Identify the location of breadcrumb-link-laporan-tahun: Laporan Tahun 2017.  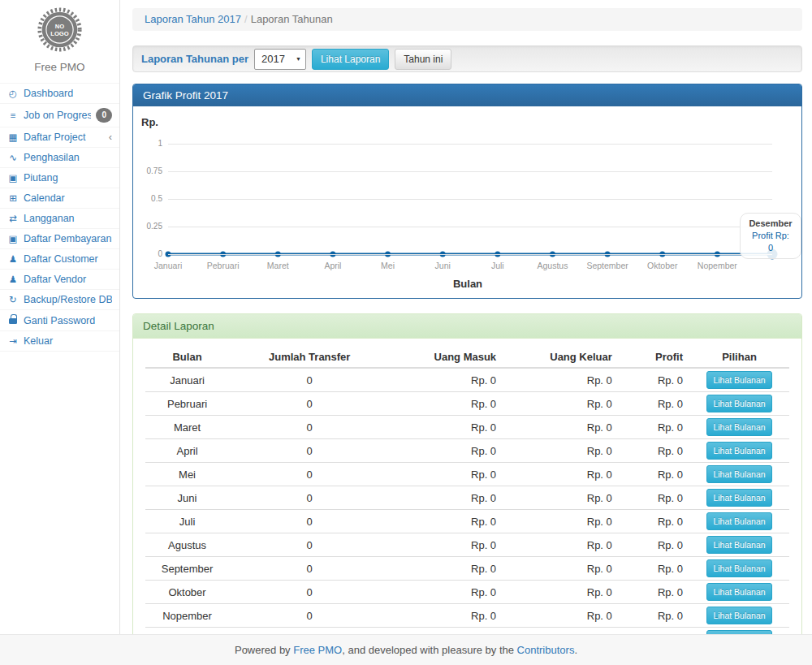
(193, 19).